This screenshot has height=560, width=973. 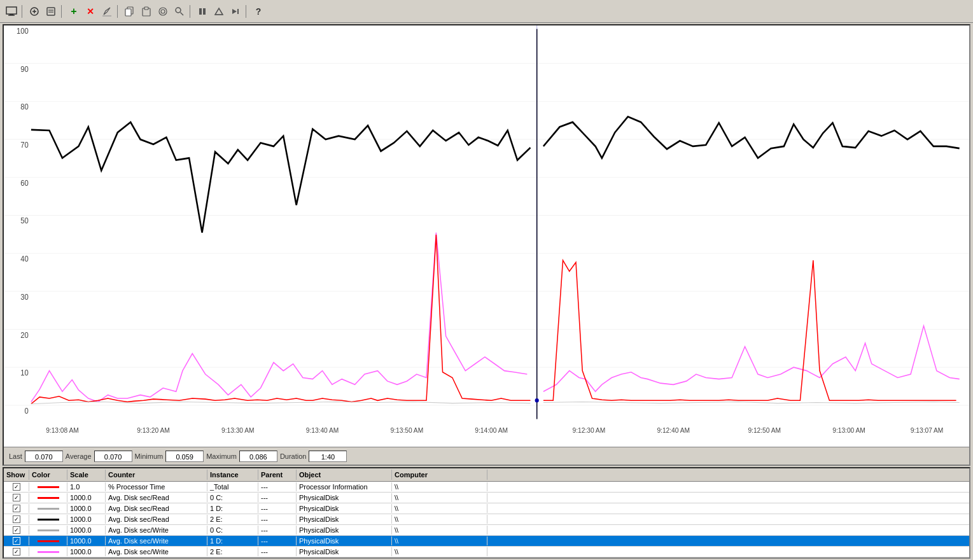 What do you see at coordinates (486, 11) in the screenshot?
I see `toolbar: + ✕ ?` at bounding box center [486, 11].